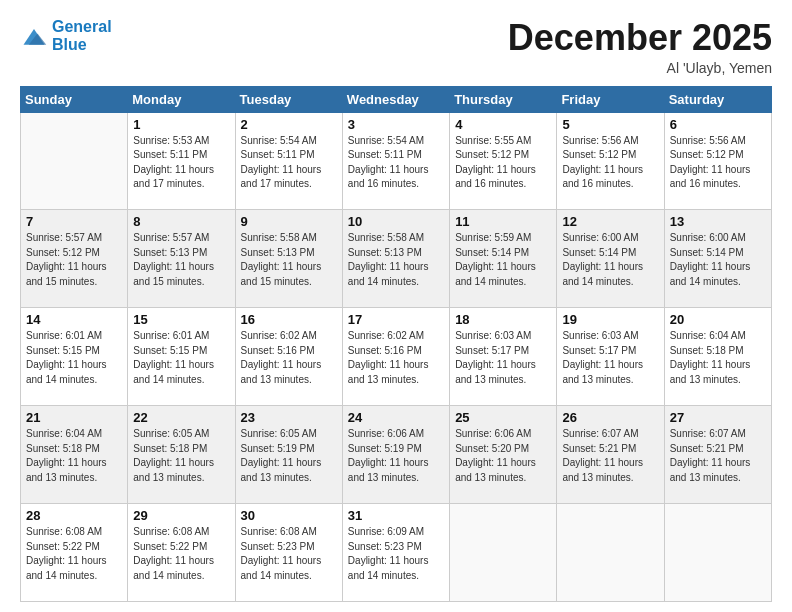 This screenshot has height=612, width=792. I want to click on day-number: 3, so click(396, 124).